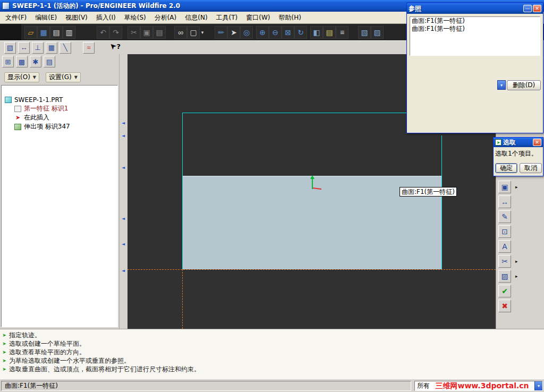 This screenshot has width=544, height=392. I want to click on protrusion-icon, so click(18, 127).